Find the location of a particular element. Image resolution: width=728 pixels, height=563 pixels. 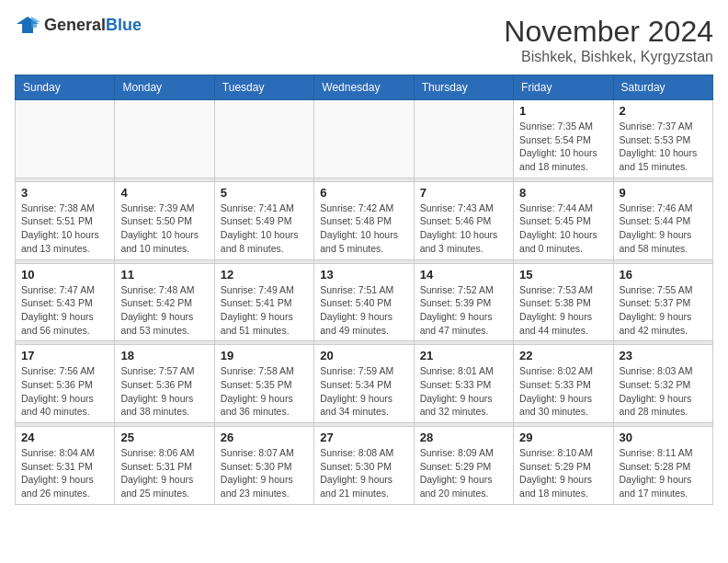

calendar-header-friday: Friday is located at coordinates (563, 88).